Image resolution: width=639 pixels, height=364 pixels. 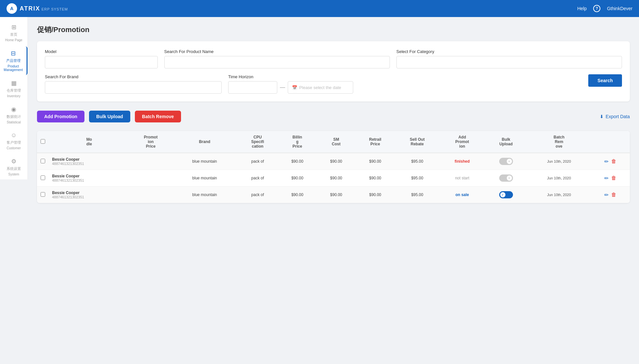 What do you see at coordinates (14, 40) in the screenshot?
I see `sidebar-label-en-home: Home Page` at bounding box center [14, 40].